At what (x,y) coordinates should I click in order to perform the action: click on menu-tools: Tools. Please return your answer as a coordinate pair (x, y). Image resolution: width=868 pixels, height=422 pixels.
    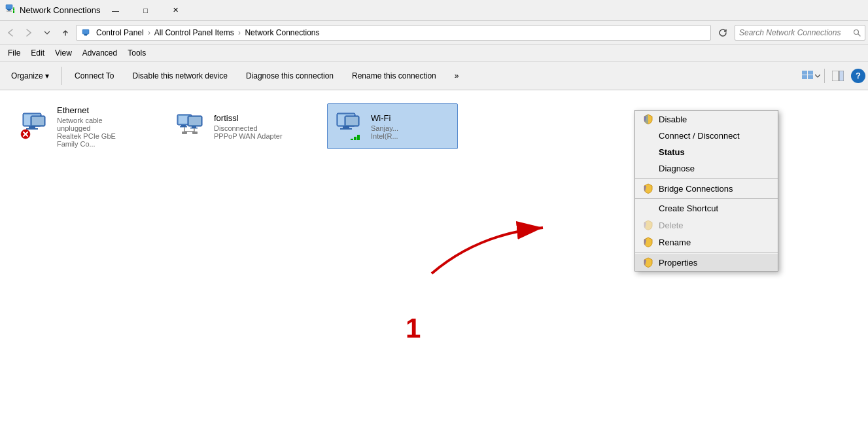
    Looking at the image, I should click on (137, 53).